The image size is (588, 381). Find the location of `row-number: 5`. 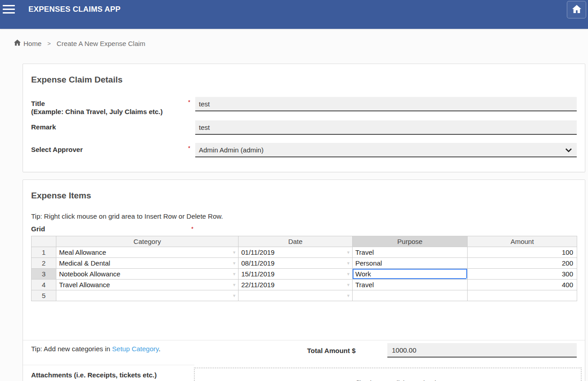

row-number: 5 is located at coordinates (44, 296).